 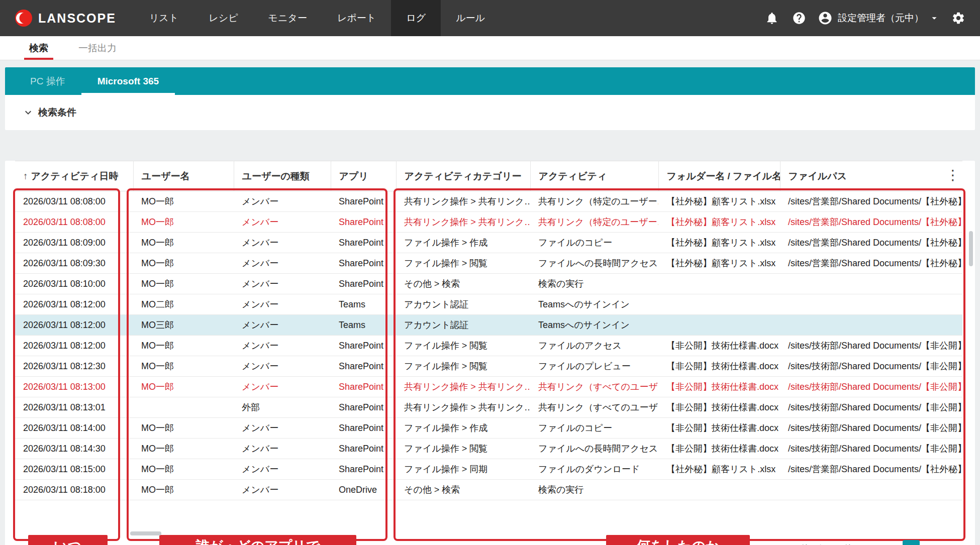 What do you see at coordinates (416, 18) in the screenshot?
I see `nav-item-log: ログ` at bounding box center [416, 18].